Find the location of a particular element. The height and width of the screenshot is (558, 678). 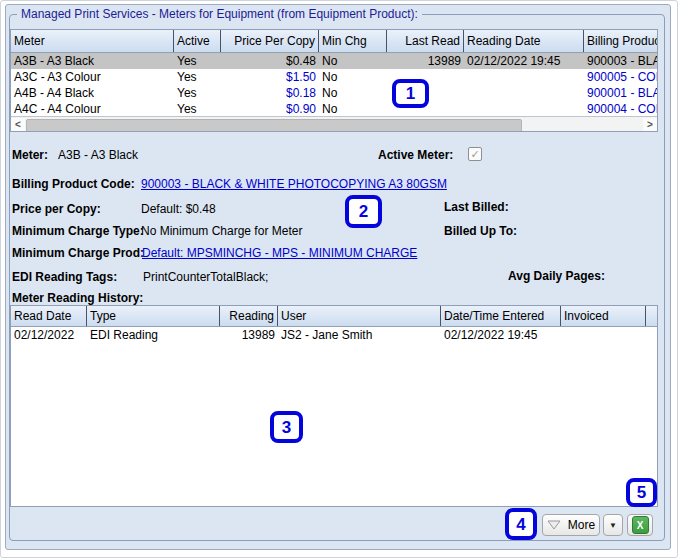

meters-header-readingdate: Reading Date is located at coordinates (524, 41).